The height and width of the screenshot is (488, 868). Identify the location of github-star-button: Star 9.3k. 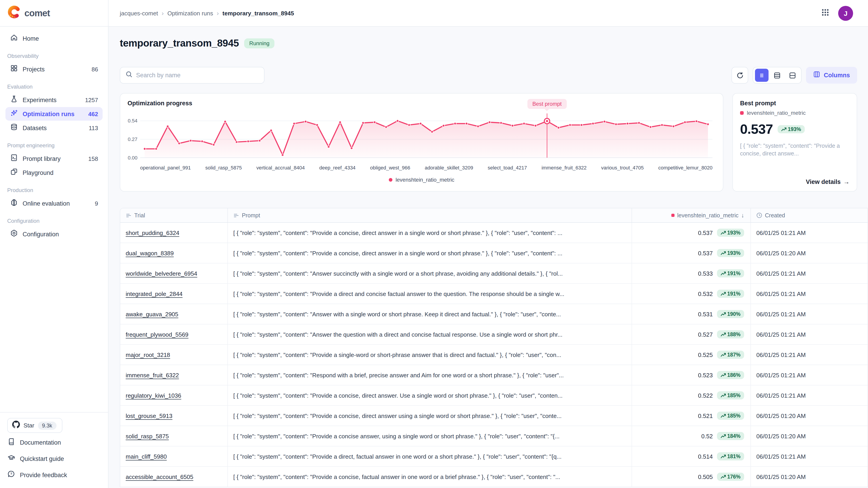
(34, 425).